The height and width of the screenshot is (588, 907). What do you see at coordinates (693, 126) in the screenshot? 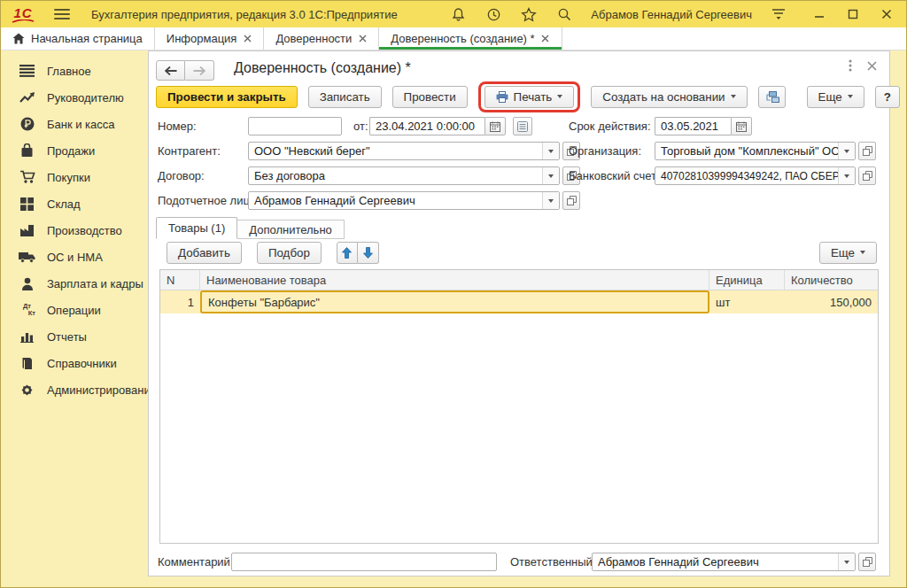
I see `validity-value: 03.05.2021` at bounding box center [693, 126].